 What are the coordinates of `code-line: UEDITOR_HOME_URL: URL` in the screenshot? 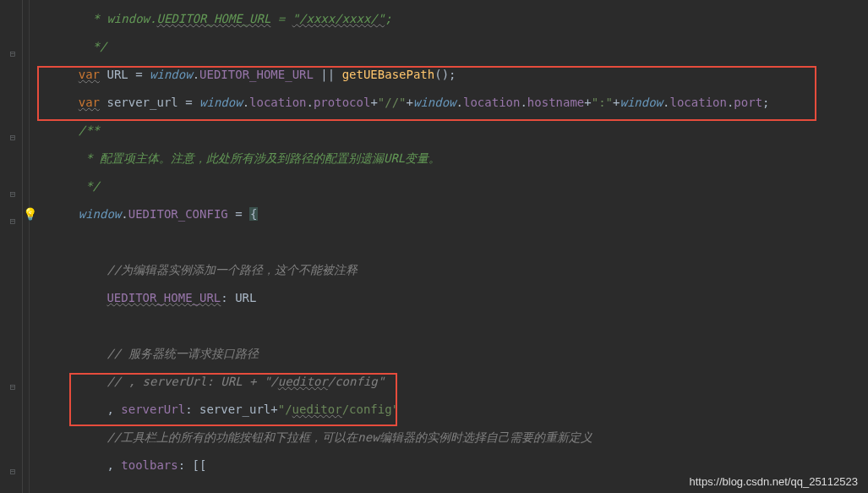 It's located at (449, 298).